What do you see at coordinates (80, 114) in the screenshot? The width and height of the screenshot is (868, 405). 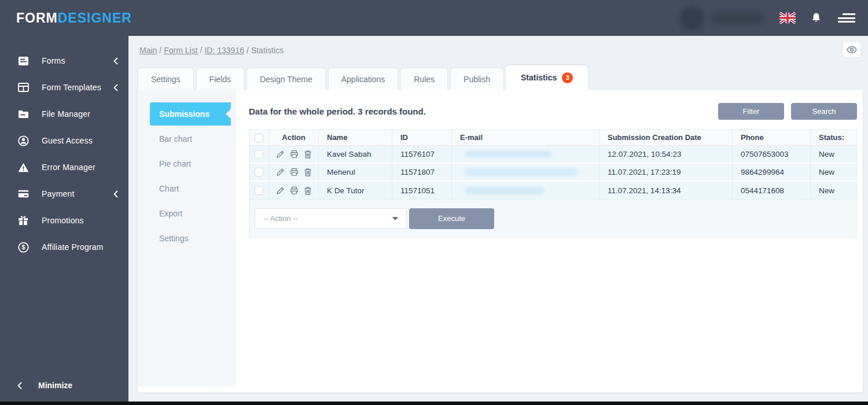 I see `sidebar-item-label: File Manager` at bounding box center [80, 114].